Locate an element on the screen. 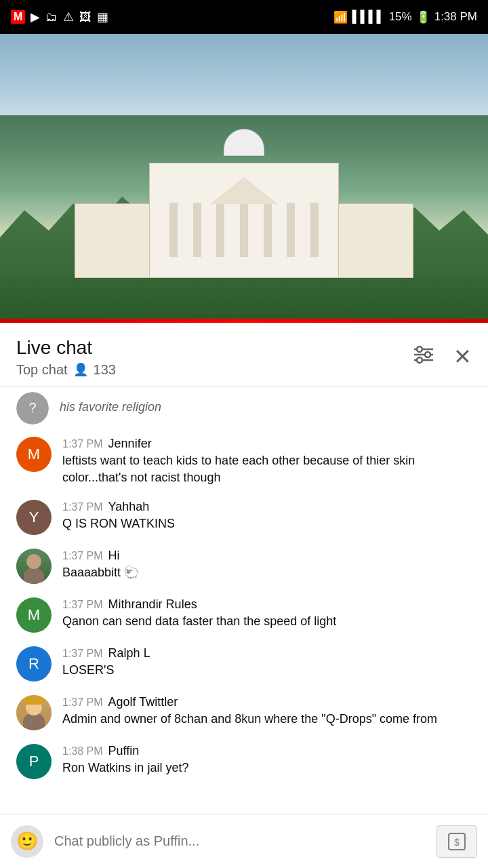 The height and width of the screenshot is (868, 488). message-meta: 1:37 PM Jennifer is located at coordinates (267, 443).